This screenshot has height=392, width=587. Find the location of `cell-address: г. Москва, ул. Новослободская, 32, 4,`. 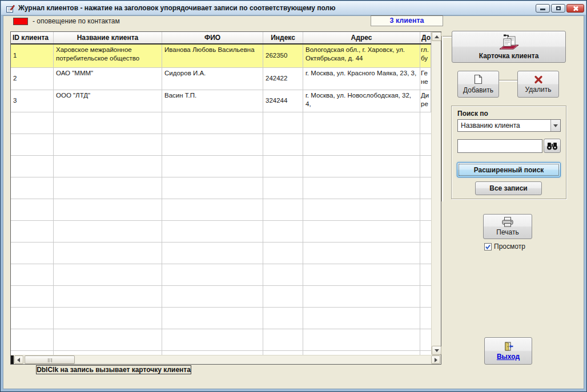

cell-address: г. Москва, ул. Новослободская, 32, 4, is located at coordinates (362, 101).